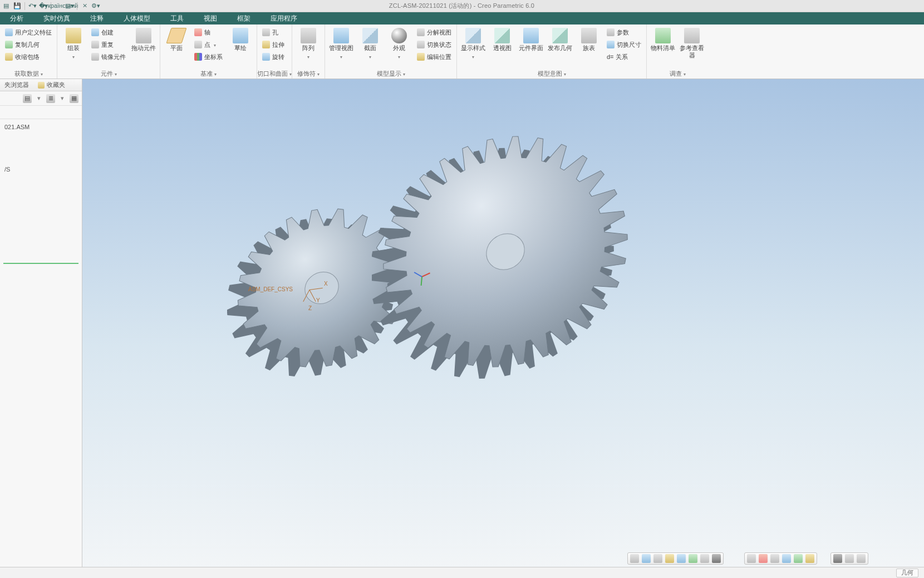 This screenshot has height=578, width=924. What do you see at coordinates (209, 51) in the screenshot?
I see `group-datum: 平面 轴 点 坐标系 草绘 基准` at bounding box center [209, 51].